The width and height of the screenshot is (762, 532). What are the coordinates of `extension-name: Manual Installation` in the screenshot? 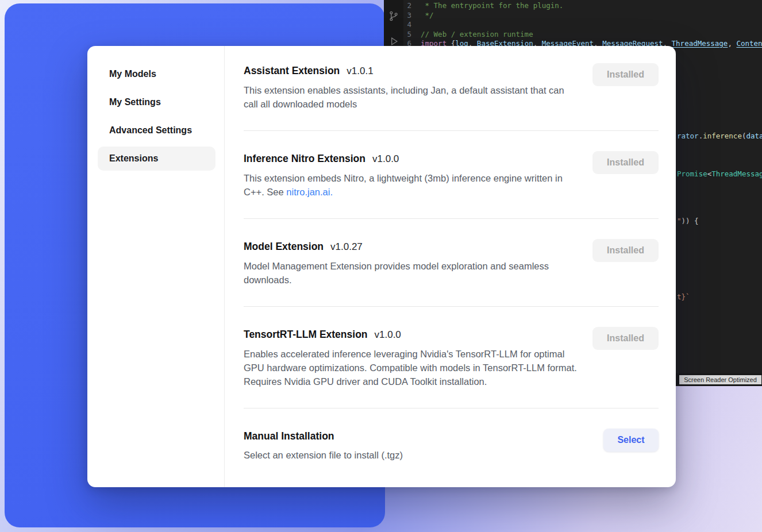 It's located at (289, 436).